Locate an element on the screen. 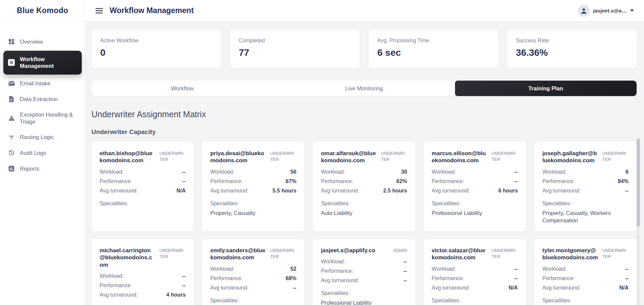 This screenshot has width=644, height=305. performance-row: Performance: 62% is located at coordinates (364, 181).